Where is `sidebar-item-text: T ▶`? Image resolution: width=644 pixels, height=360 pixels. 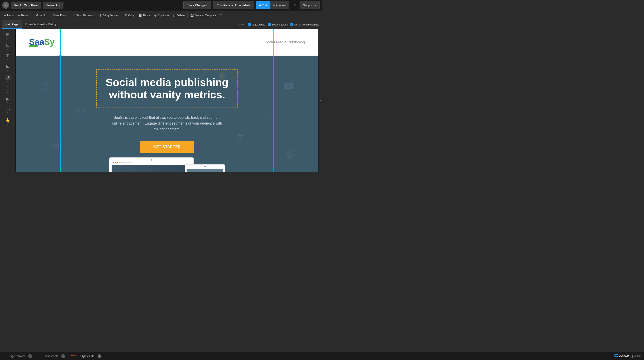
sidebar-item-text: T ▶ is located at coordinates (8, 57).